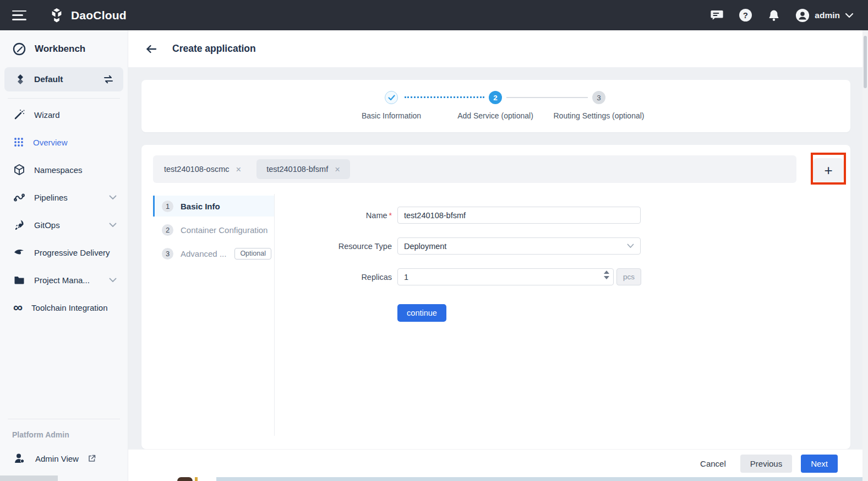  I want to click on sidebar-item-label: Wizard, so click(47, 115).